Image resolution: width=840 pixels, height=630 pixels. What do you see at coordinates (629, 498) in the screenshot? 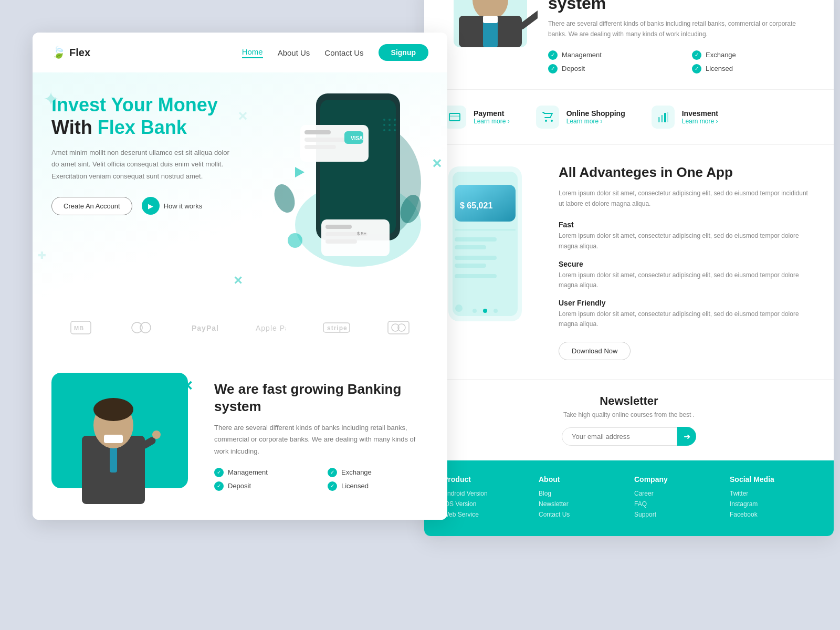
I see `footer: Product Android Version iOS Version Web …` at bounding box center [629, 498].